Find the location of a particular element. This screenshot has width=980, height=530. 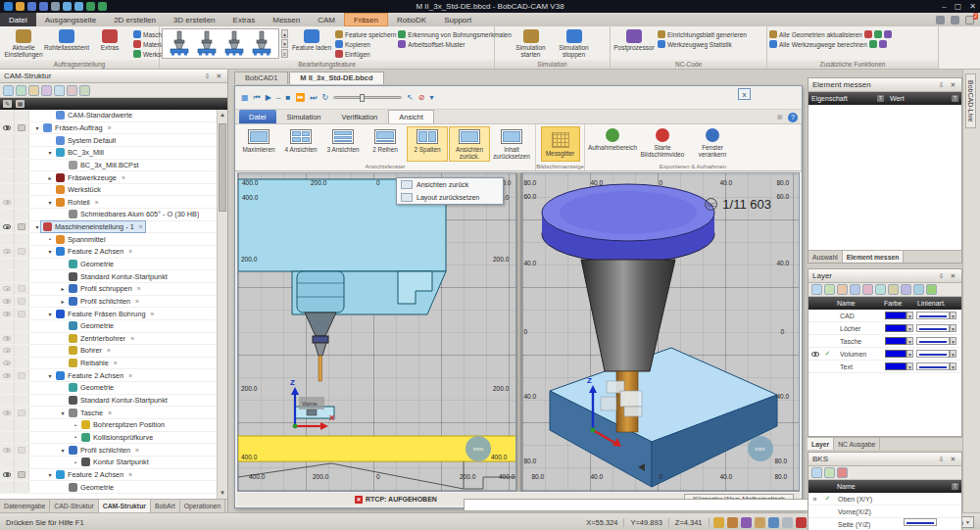

expander-icon: ▸ is located at coordinates (63, 288).